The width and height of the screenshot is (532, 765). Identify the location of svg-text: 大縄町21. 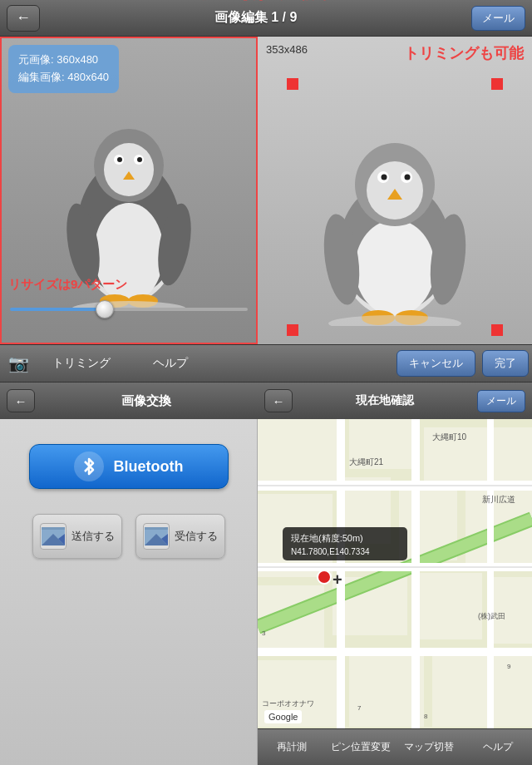
(367, 462).